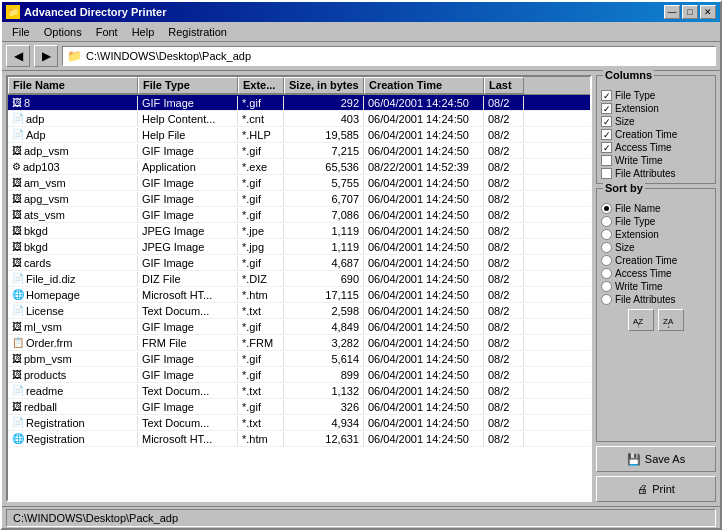 Image resolution: width=722 pixels, height=530 pixels. I want to click on table-row: 🖼 am_vsm GIF Image *.gif 5,755 06/04/200…, so click(299, 183).